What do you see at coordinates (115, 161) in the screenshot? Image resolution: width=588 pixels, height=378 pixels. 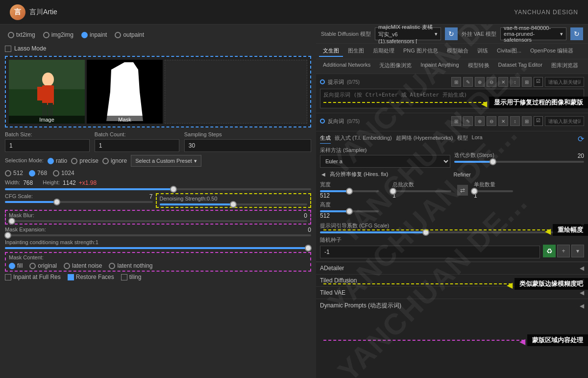 I see `sel-ignore: ignore` at bounding box center [115, 161].